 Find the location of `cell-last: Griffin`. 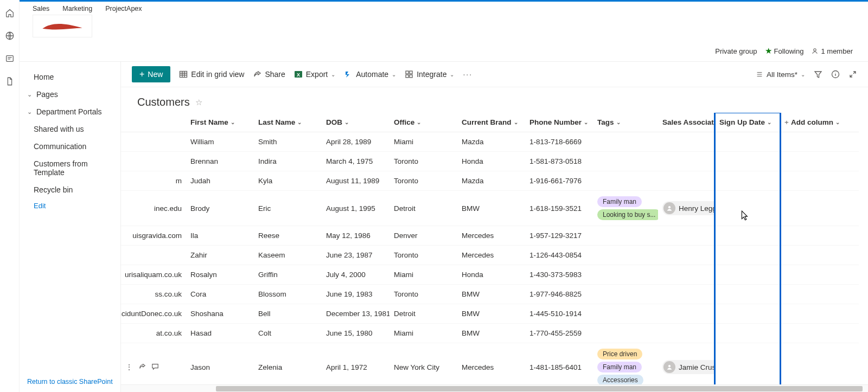

cell-last: Griffin is located at coordinates (288, 275).